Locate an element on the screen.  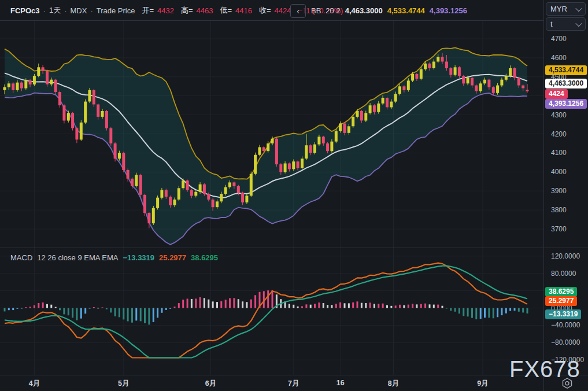
price-axis-label: 3700 is located at coordinates (559, 229).